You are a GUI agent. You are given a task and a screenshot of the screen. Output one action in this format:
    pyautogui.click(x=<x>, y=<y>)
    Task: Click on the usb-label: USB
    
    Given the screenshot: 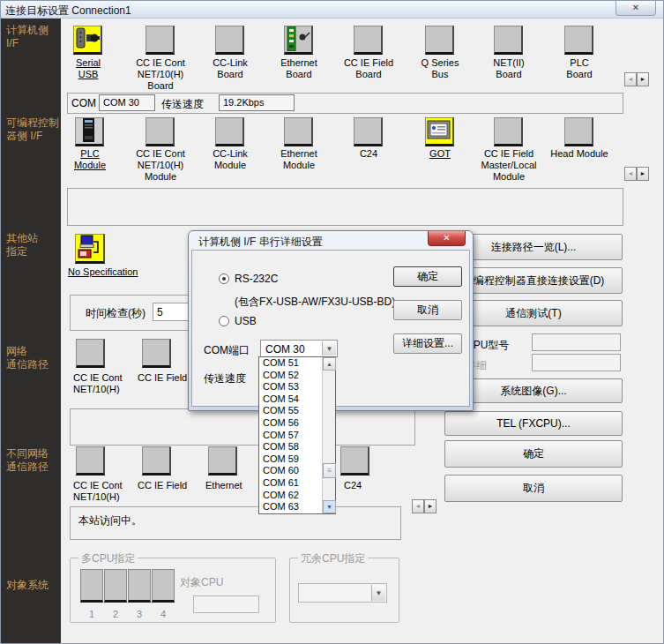 What is the action you would take?
    pyautogui.click(x=245, y=321)
    